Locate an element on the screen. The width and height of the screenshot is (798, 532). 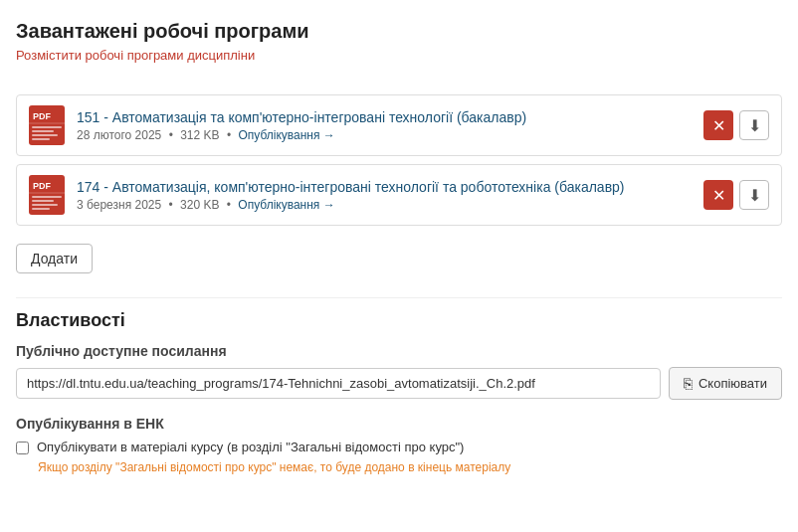
copy-label: Скопіювати is located at coordinates (732, 384).